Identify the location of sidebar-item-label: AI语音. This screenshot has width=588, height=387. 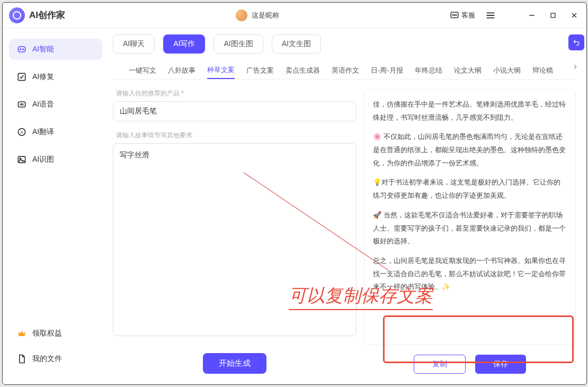
(43, 104).